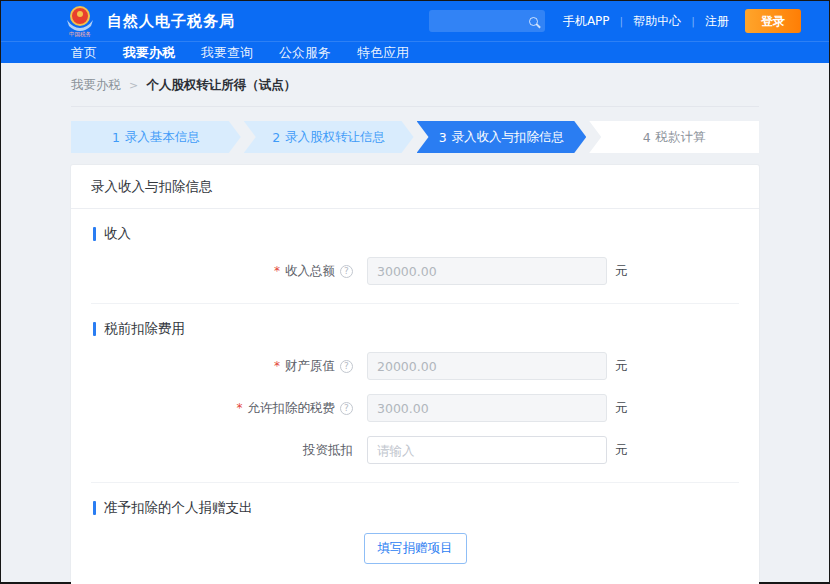 This screenshot has width=830, height=584. What do you see at coordinates (329, 137) in the screenshot?
I see `step-2-equity-transfer-info: 2 录入股权转让信息` at bounding box center [329, 137].